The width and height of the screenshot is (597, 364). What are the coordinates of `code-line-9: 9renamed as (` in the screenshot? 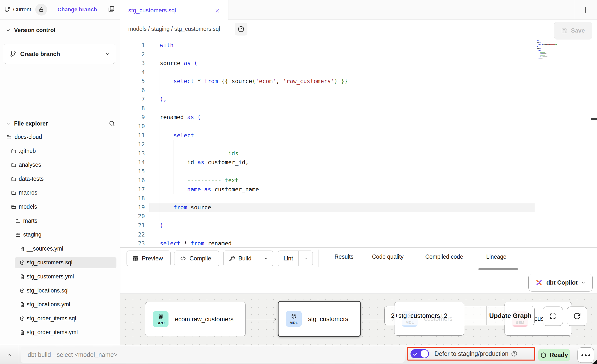 It's located at (359, 117).